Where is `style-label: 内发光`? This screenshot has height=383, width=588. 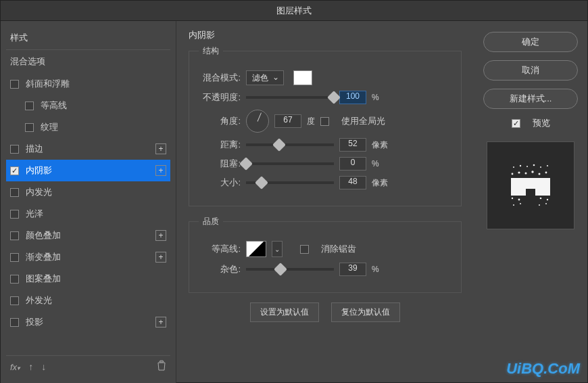
style-label: 内发光 is located at coordinates (39, 192).